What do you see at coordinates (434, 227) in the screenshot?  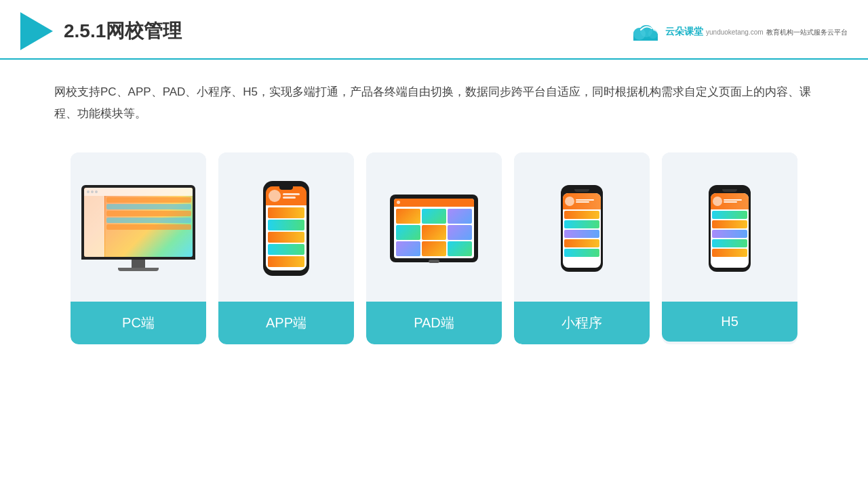 I see `card-pad-image` at bounding box center [434, 227].